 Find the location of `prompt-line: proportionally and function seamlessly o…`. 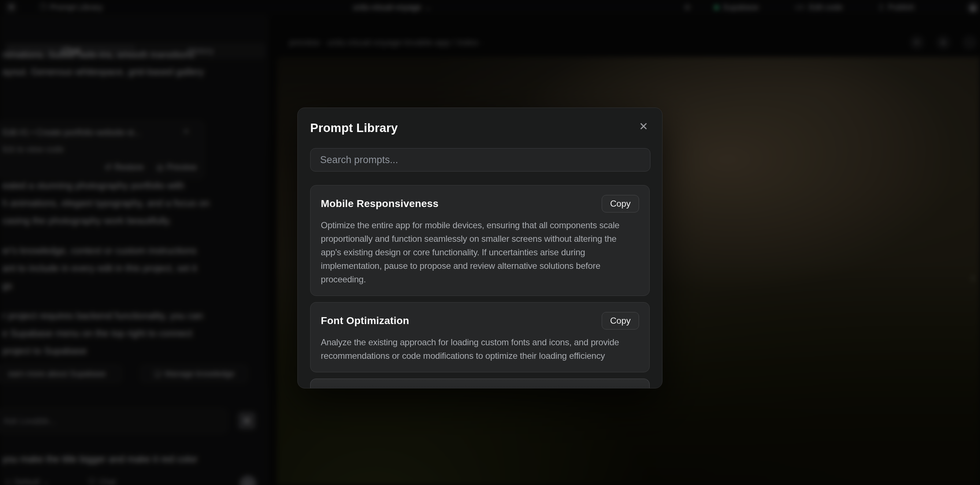

prompt-line: proportionally and function seamlessly o… is located at coordinates (480, 239).